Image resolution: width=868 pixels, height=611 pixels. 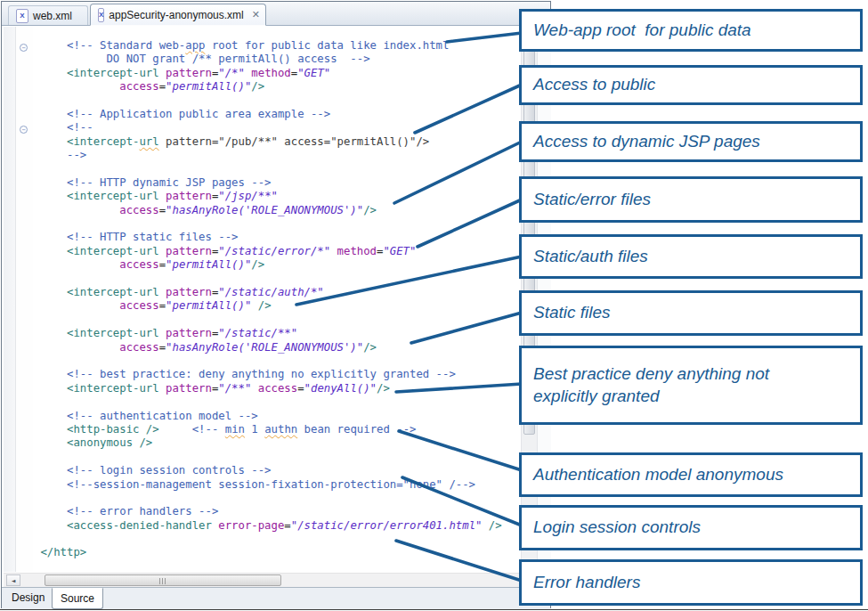 What do you see at coordinates (691, 257) in the screenshot?
I see `callout-box: Static/auth files` at bounding box center [691, 257].